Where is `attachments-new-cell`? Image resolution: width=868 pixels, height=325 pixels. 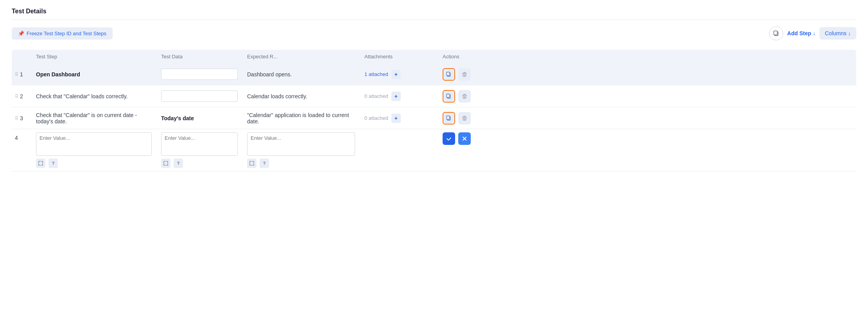
attachments-new-cell is located at coordinates (399, 132).